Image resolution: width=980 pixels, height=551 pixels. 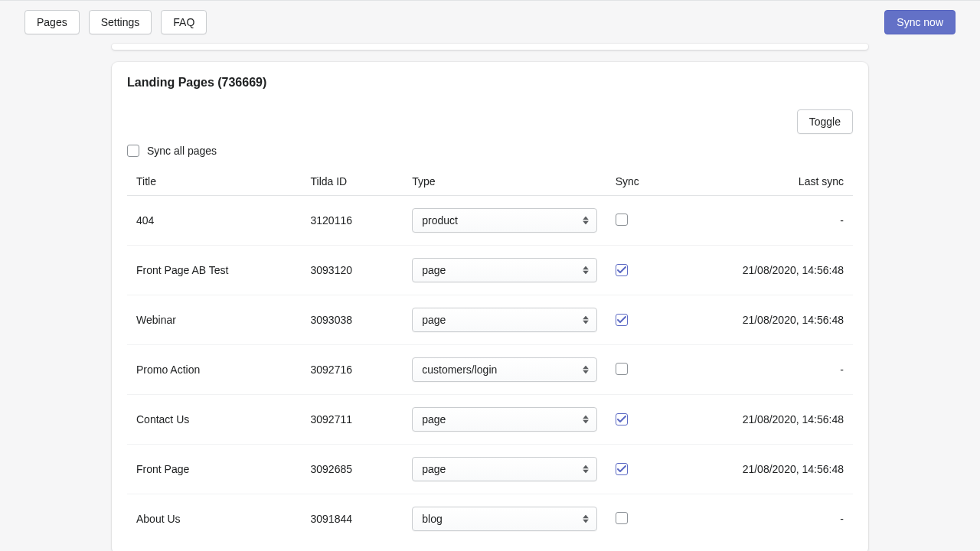 What do you see at coordinates (490, 21) in the screenshot?
I see `topbar: Pages Settings FAQ Sync now` at bounding box center [490, 21].